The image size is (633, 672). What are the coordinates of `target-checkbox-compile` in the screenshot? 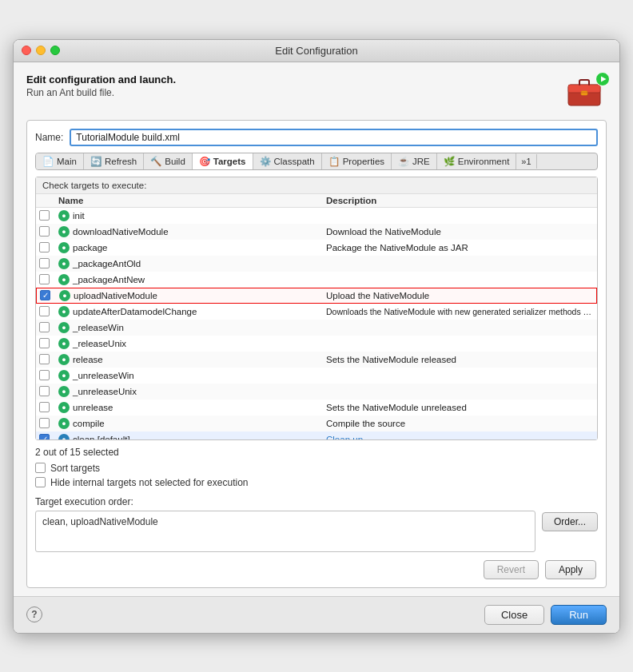 It's located at (45, 423).